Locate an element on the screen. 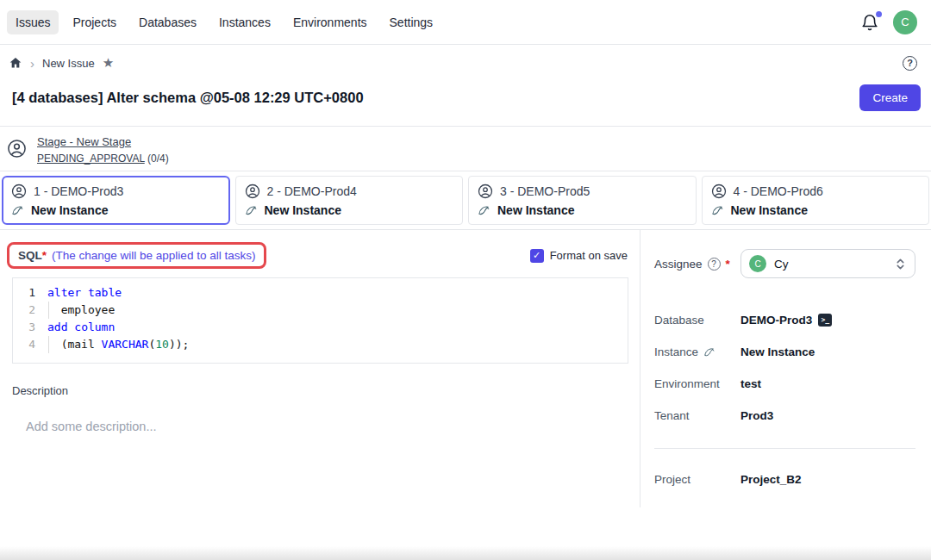  code-line: 4 (mail VARCHAR(10)); is located at coordinates (321, 345).